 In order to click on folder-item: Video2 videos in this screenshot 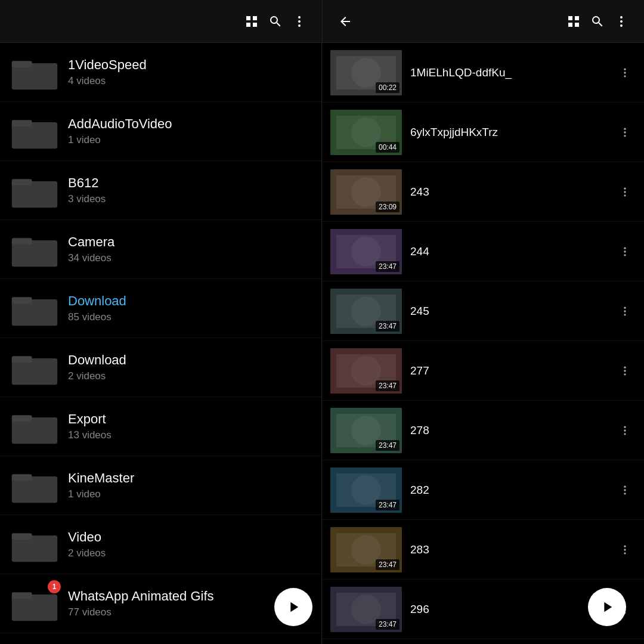, I will do `click(161, 545)`.